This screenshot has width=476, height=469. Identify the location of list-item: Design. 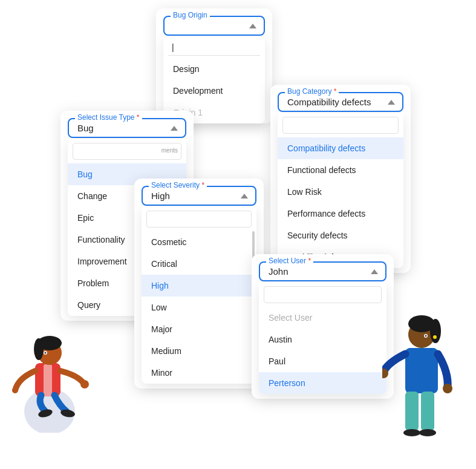
(214, 69).